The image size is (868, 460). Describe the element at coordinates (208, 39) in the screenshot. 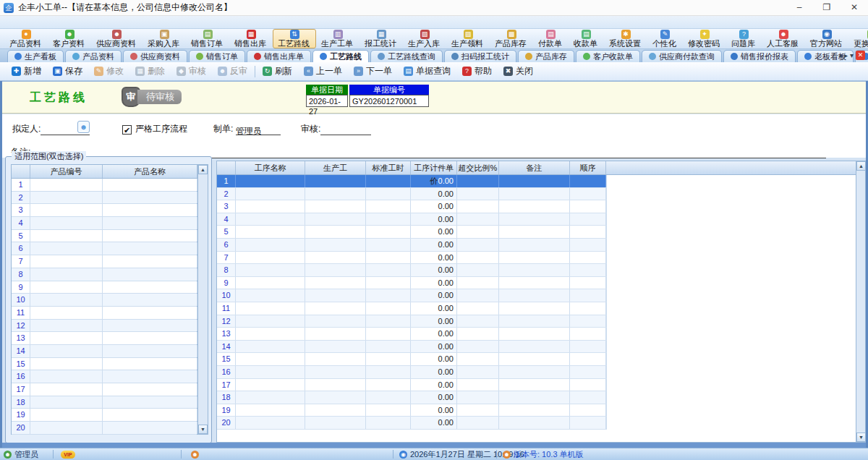

I see `toolbar-button: ▤ 销售订单` at that location.